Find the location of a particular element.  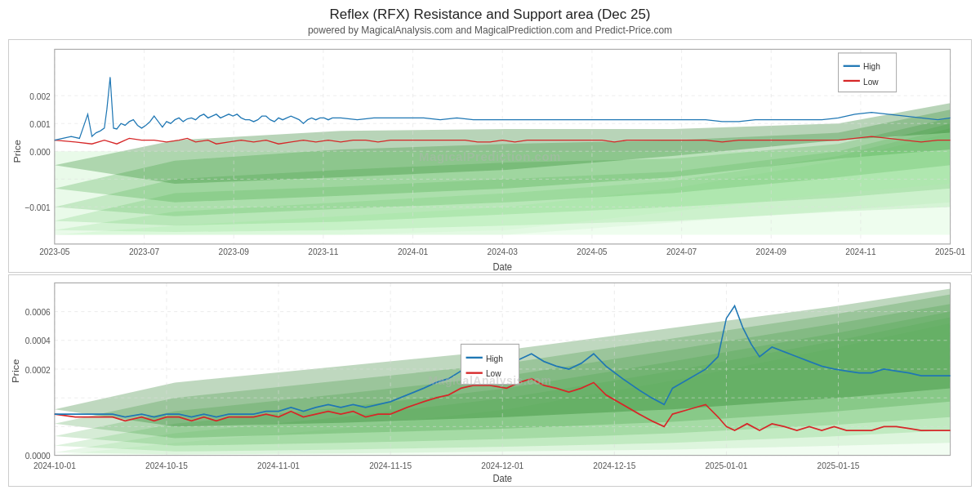

svg-text: 0.002 is located at coordinates (39, 96).